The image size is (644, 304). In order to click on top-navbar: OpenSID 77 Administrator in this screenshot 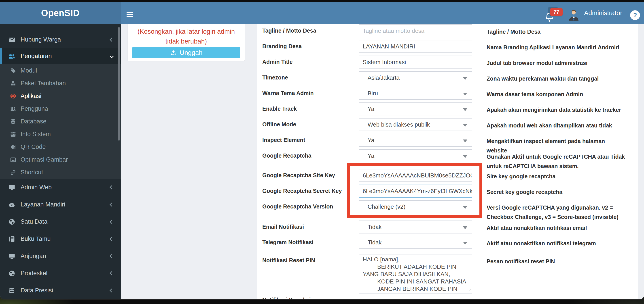, I will do `click(322, 13)`.